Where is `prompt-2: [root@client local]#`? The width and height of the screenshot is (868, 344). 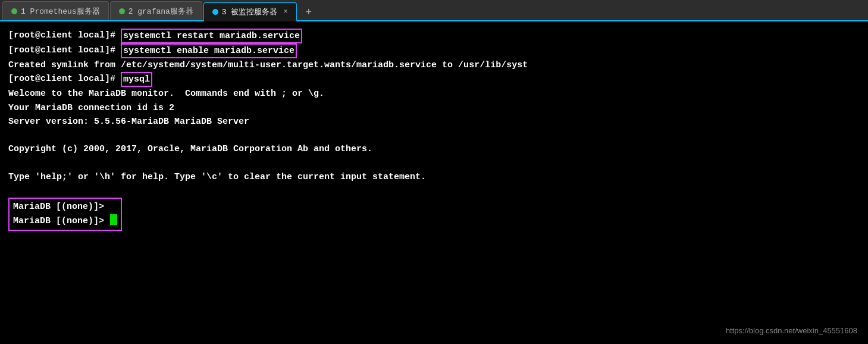
prompt-2: [root@client local]# is located at coordinates (64, 50).